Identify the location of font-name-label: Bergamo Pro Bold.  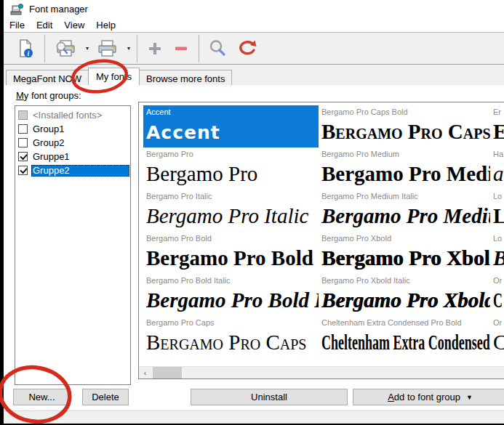
(233, 240).